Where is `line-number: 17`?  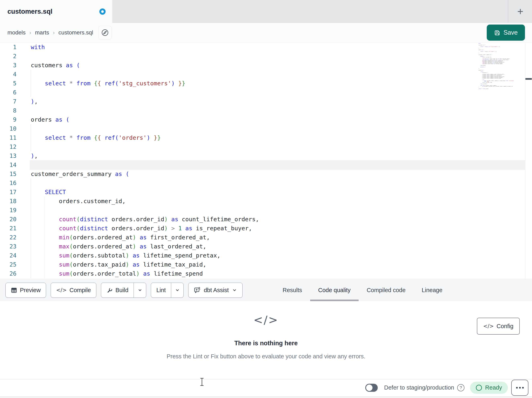 line-number: 17 is located at coordinates (8, 192).